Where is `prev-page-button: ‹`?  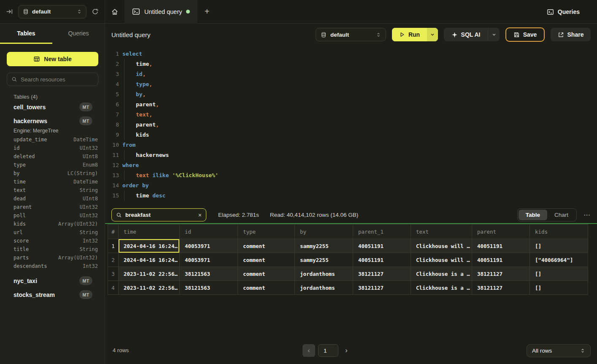
prev-page-button: ‹ is located at coordinates (309, 351).